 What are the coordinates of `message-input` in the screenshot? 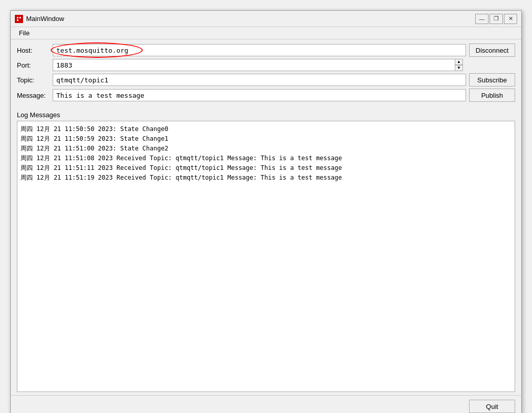 It's located at (259, 95).